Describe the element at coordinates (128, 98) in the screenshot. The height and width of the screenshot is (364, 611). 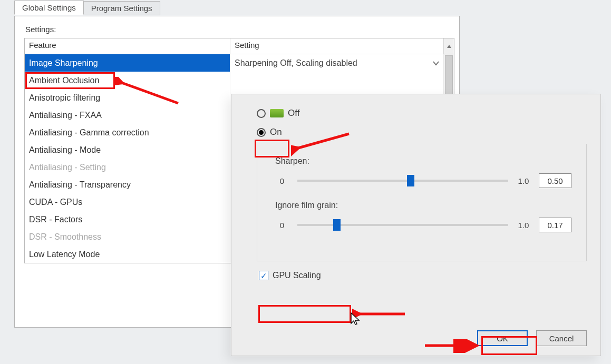
I see `feature-row: Anisotropic filtering` at that location.